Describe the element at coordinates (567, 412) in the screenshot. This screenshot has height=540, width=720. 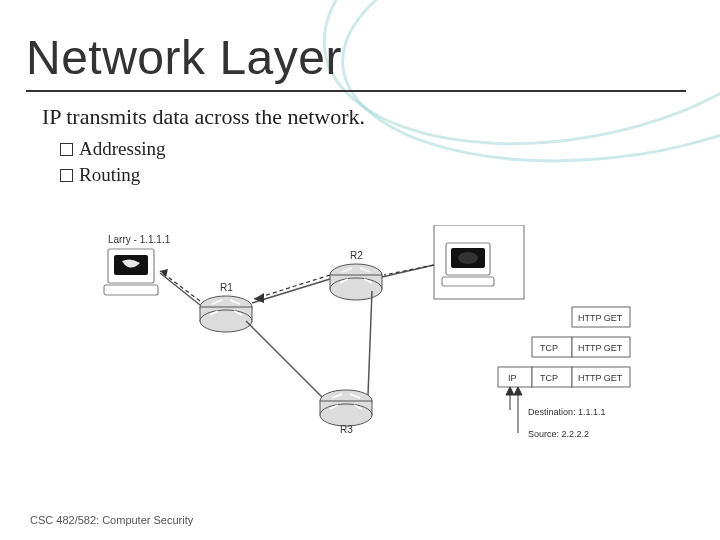
I see `annotation-destination: Destination: 1.1.1.1` at that location.